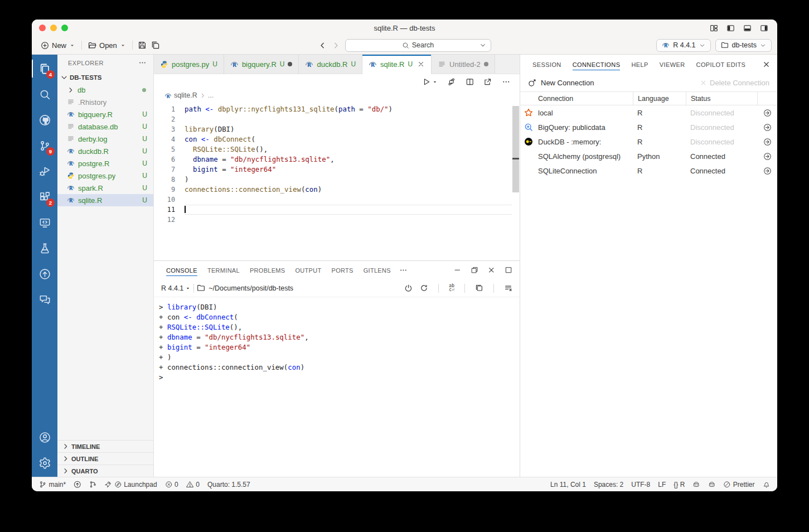  Describe the element at coordinates (397, 65) in the screenshot. I see `tab-sqlite-r: Rsqlite.RU` at that location.